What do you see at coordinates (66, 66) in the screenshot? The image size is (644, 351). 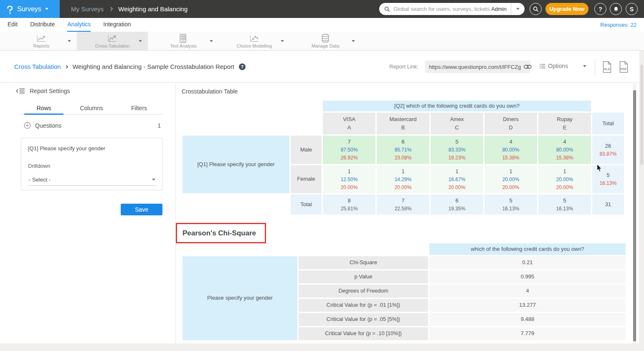 I see `chevron-right-icon` at bounding box center [66, 66].